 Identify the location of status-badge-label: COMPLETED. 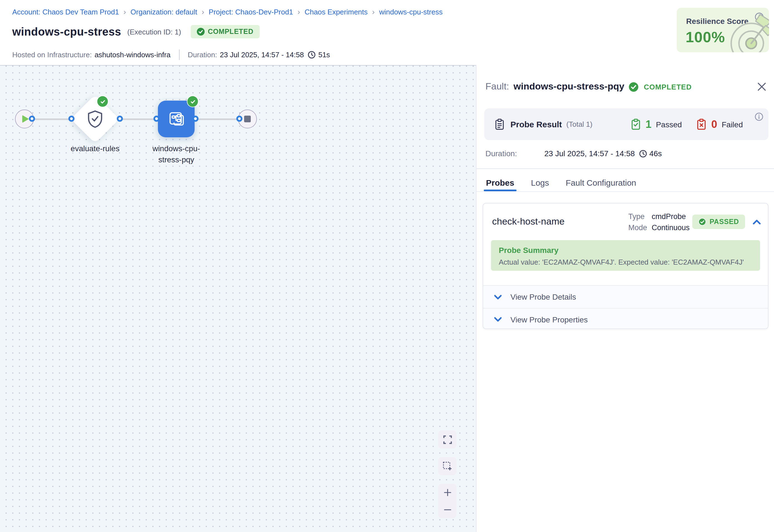
(231, 32).